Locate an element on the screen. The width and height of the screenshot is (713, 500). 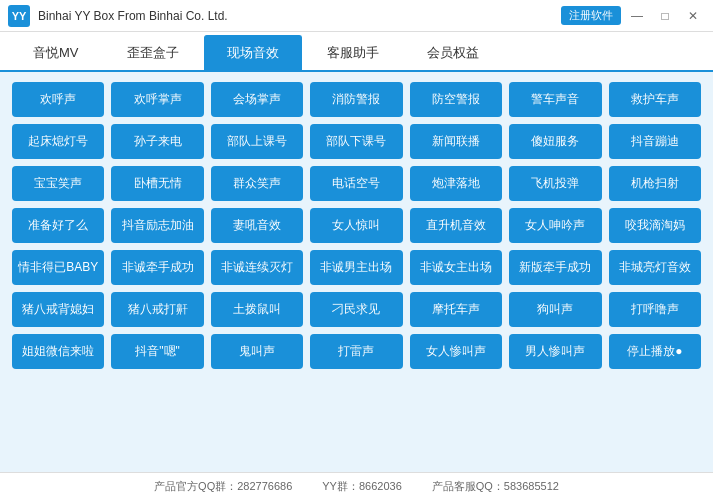
sound-button-41: 打呼噜声 is located at coordinates (655, 310).